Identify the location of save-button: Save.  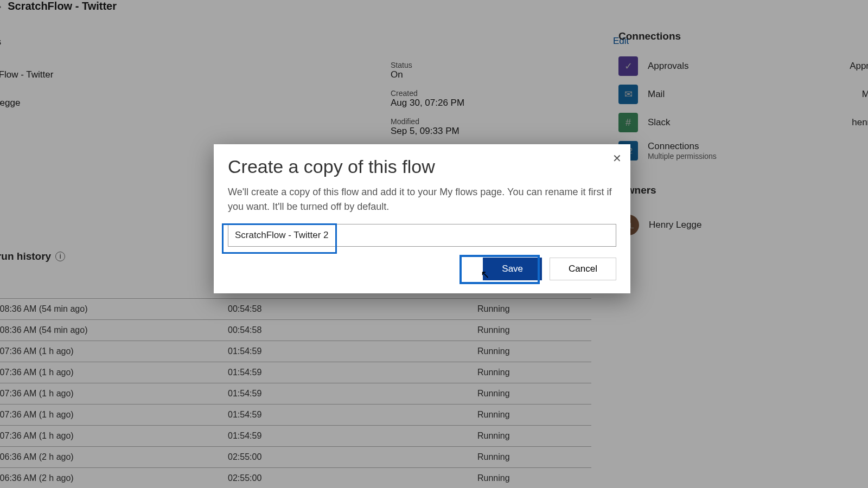
(512, 269).